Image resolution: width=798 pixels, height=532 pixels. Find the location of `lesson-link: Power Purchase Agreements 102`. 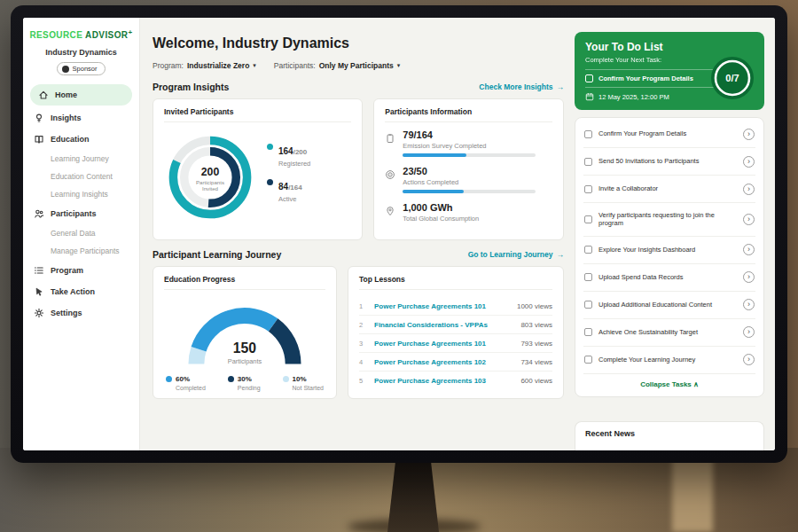

lesson-link: Power Purchase Agreements 102 is located at coordinates (443, 362).